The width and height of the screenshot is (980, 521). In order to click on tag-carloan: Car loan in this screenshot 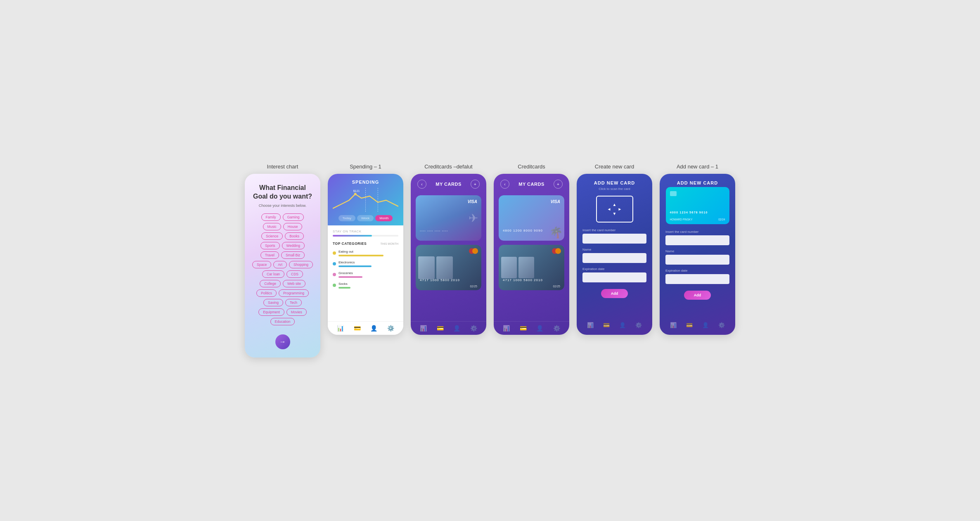, I will do `click(273, 274)`.